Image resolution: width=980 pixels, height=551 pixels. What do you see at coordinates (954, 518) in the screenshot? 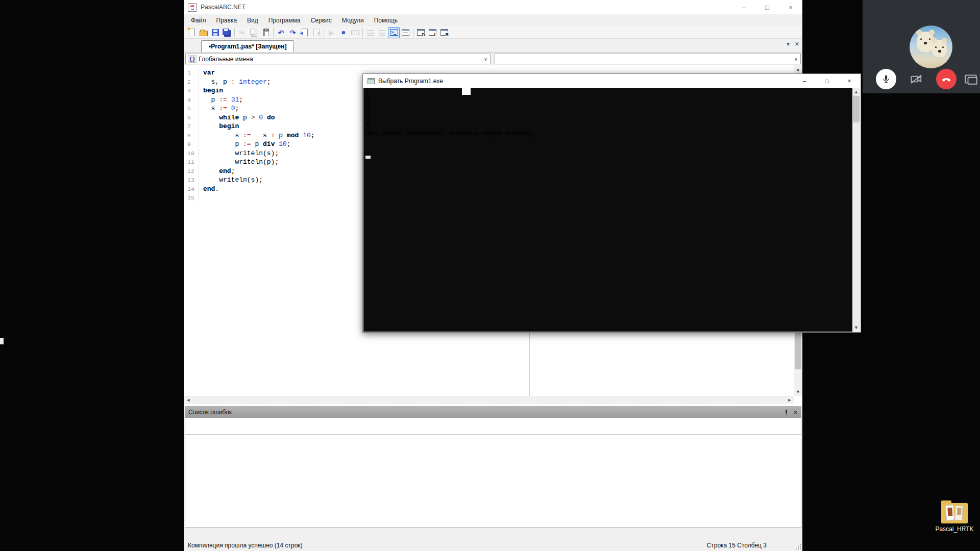
I see `desktop-folder-pascal-hrtk: Pascal_HRTK` at bounding box center [954, 518].